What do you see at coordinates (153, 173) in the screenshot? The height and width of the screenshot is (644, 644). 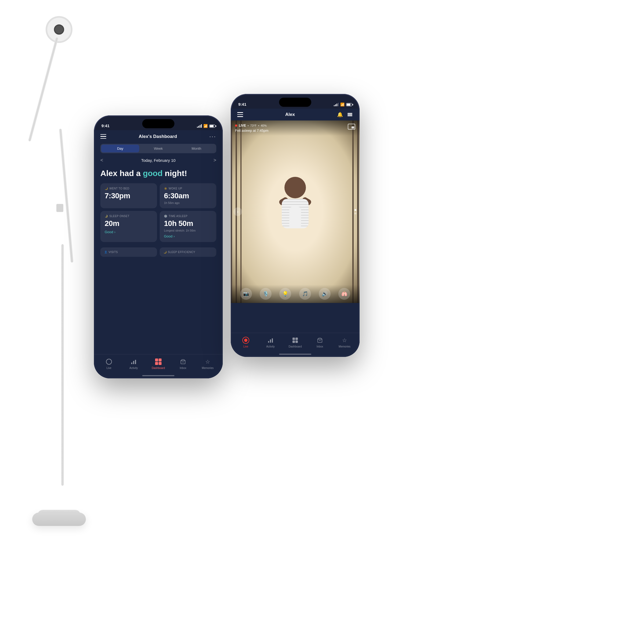 I see `summary-quality: good` at bounding box center [153, 173].